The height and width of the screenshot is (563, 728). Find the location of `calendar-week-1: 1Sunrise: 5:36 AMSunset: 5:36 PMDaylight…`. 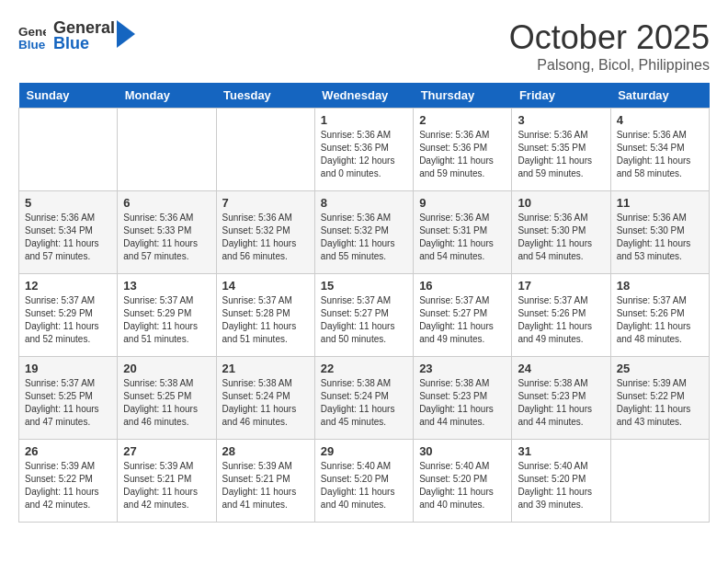

calendar-week-1: 1Sunrise: 5:36 AMSunset: 5:36 PMDaylight… is located at coordinates (364, 150).